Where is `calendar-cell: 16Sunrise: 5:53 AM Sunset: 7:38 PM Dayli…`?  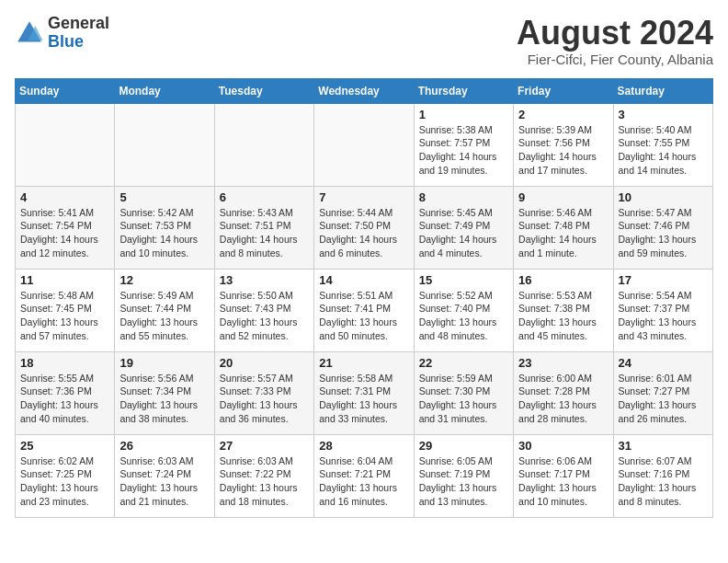
calendar-cell: 16Sunrise: 5:53 AM Sunset: 7:38 PM Dayli… is located at coordinates (563, 310).